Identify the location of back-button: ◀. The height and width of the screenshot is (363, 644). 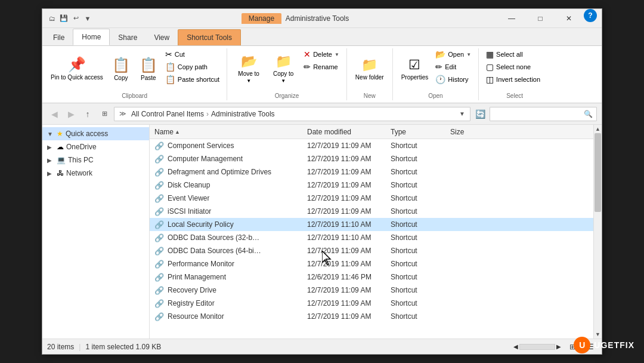
(54, 114).